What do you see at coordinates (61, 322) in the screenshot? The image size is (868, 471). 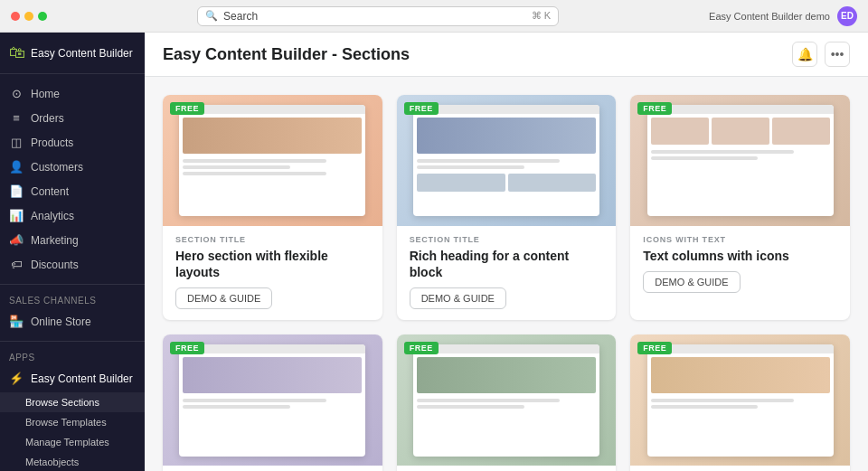 I see `nav-label-online-store: Online Store` at bounding box center [61, 322].